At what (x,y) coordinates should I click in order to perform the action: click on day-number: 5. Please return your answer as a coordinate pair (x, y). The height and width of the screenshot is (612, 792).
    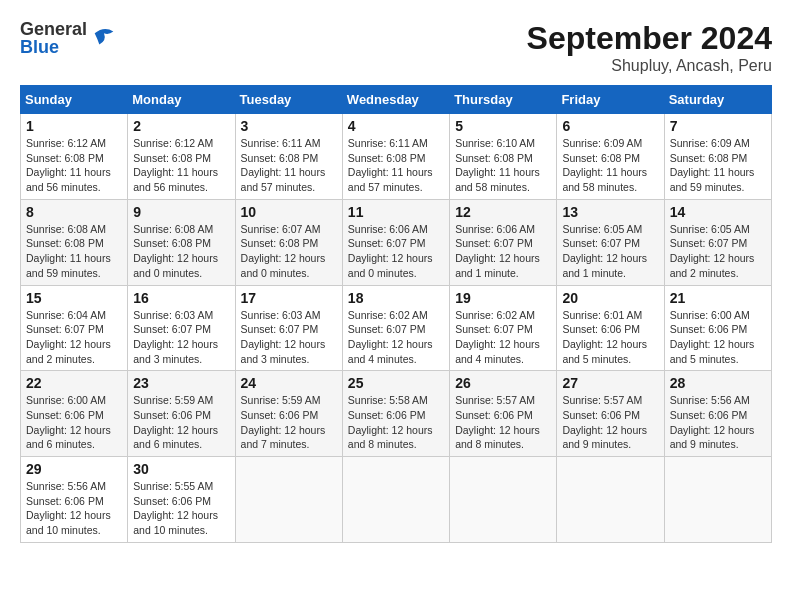
    Looking at the image, I should click on (503, 126).